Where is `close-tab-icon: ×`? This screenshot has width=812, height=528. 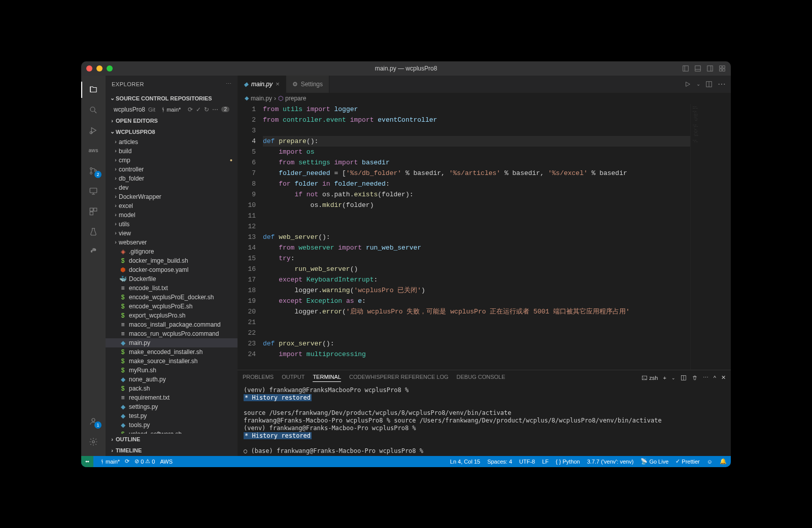
close-tab-icon: × is located at coordinates (278, 84).